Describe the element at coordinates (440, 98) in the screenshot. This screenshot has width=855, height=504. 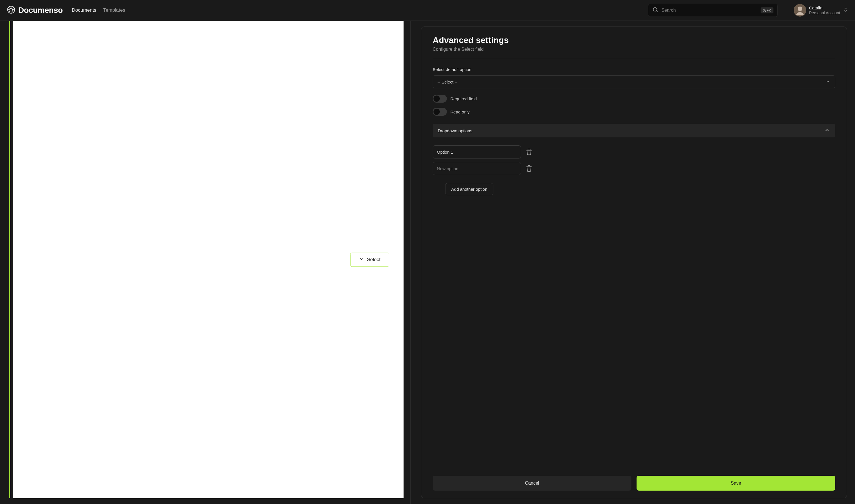
I see `required-toggle` at that location.